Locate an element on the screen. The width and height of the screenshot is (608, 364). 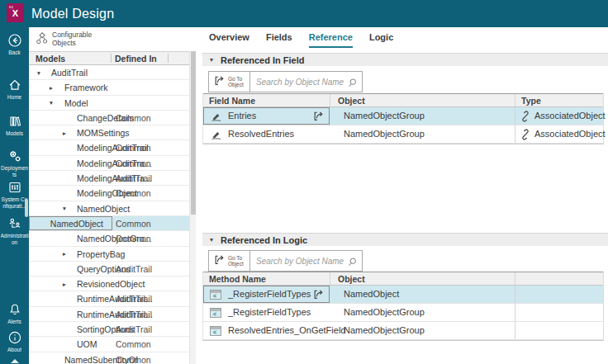
tree-row-namedobject-group: ▾ NamedObject is located at coordinates (109, 209).